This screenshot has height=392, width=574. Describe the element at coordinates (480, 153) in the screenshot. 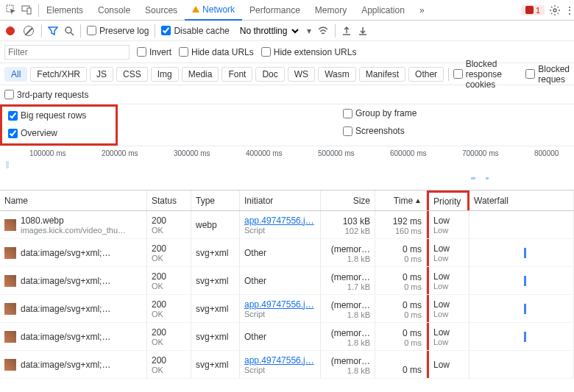

I see `timeline-tick: 700000 ms` at that location.